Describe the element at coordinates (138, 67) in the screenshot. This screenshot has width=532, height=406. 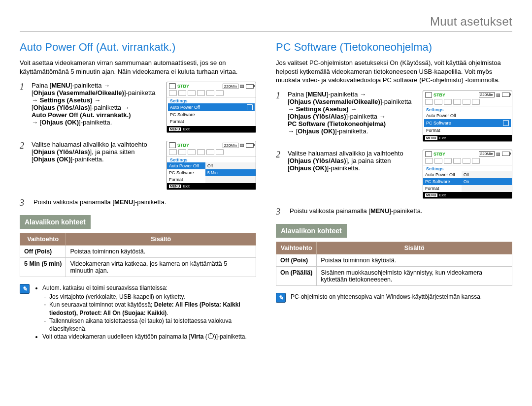
I see `left-intro: Voit asettaa videokameran virran sammuma…` at that location.